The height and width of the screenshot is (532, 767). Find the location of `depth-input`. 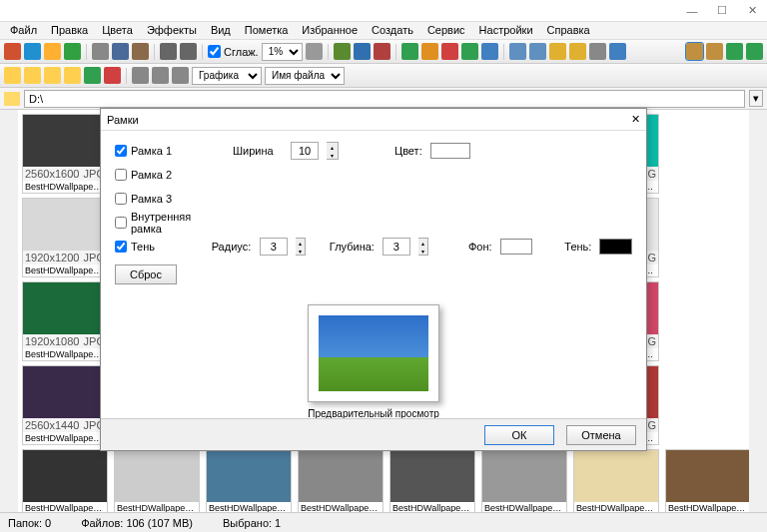

depth-input is located at coordinates (396, 247).